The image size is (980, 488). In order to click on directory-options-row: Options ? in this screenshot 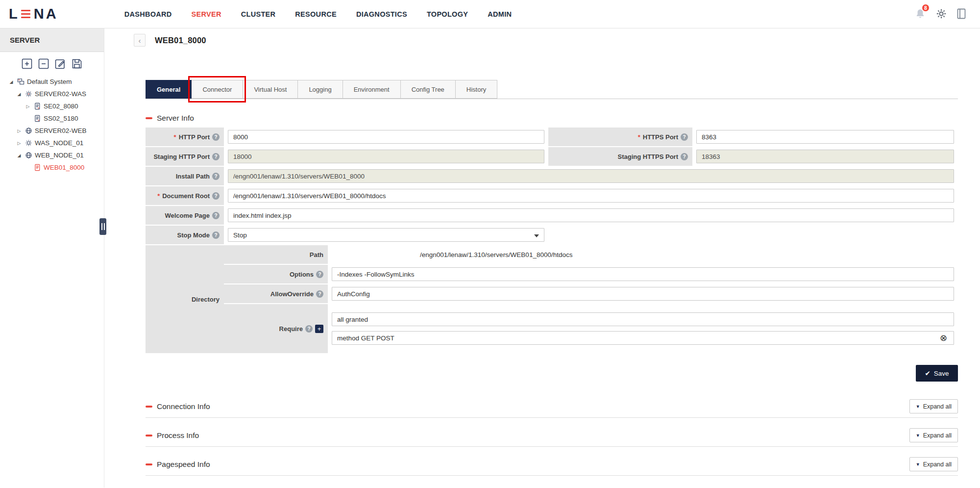, I will do `click(591, 274)`.